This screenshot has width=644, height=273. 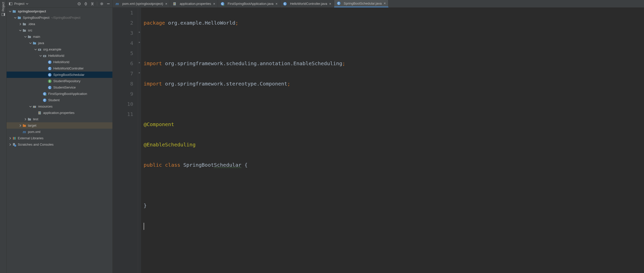 What do you see at coordinates (69, 75) in the screenshot?
I see `tree-label: SpringBootSchedular` at bounding box center [69, 75].